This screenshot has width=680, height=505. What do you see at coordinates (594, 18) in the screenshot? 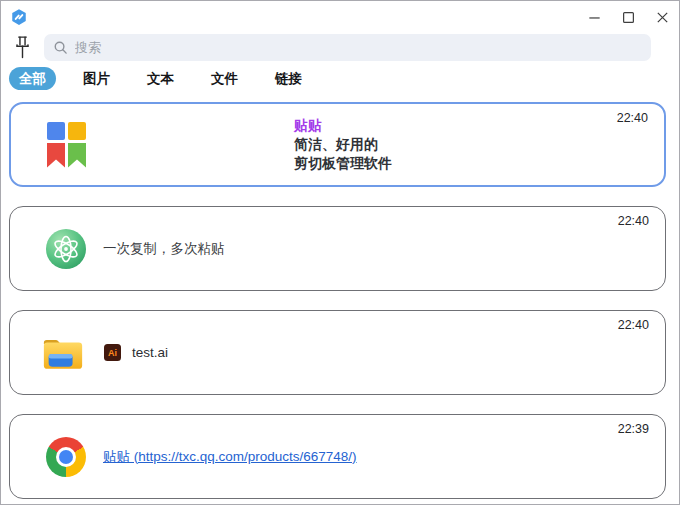
I see `minimize-icon` at bounding box center [594, 18].